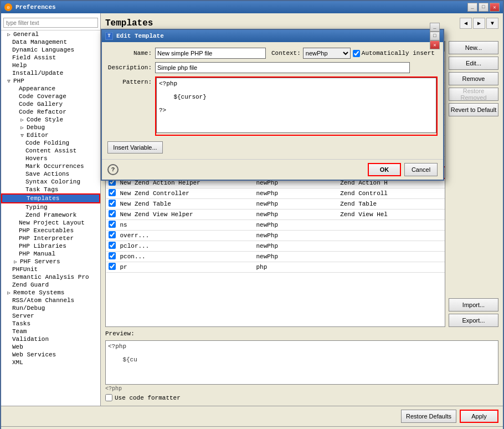 The width and height of the screenshot is (504, 429). I want to click on filter-input, so click(51, 23).